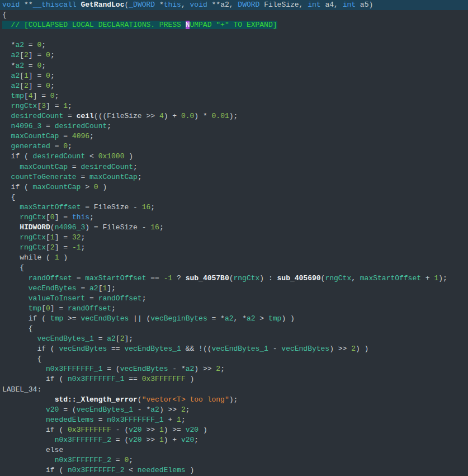 This screenshot has width=468, height=476. What do you see at coordinates (9, 45) in the screenshot?
I see `code-token-p: *` at bounding box center [9, 45].